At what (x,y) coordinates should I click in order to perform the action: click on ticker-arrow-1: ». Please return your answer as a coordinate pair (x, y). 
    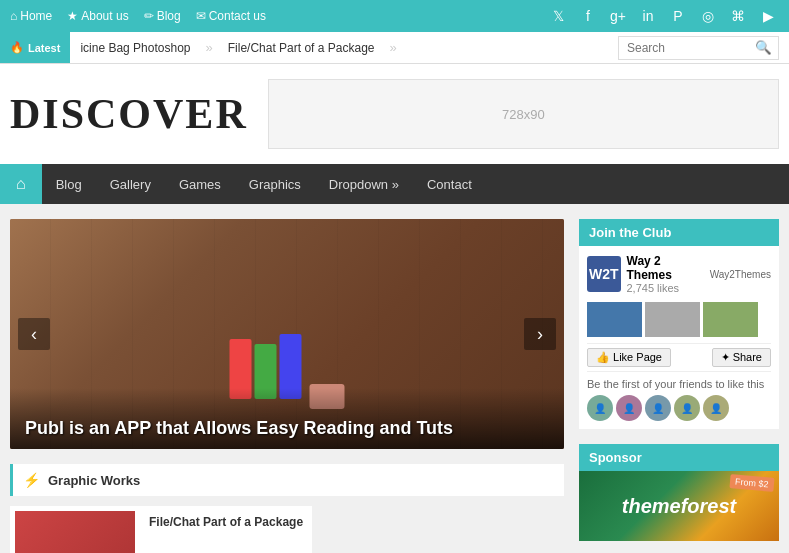
    Looking at the image, I should click on (210, 48).